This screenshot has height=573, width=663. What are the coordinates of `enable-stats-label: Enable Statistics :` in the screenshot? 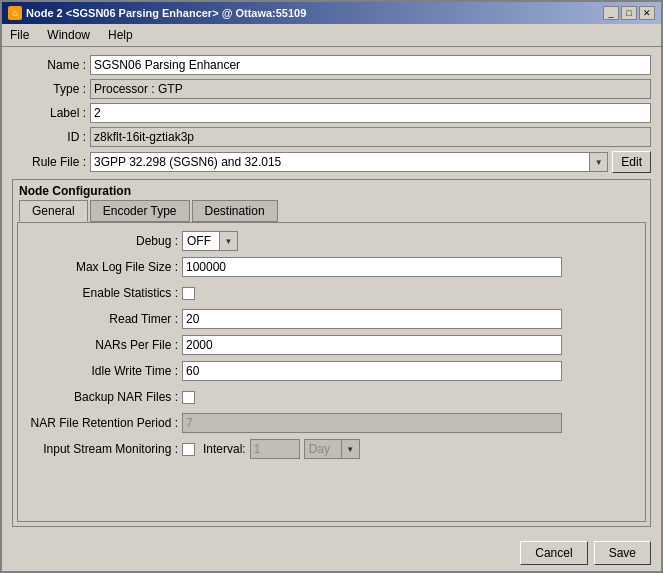 It's located at (103, 293).